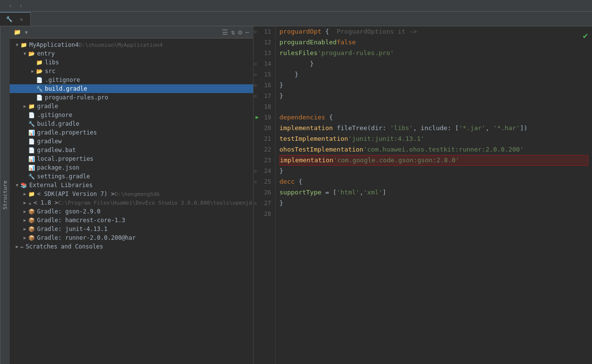 This screenshot has width=592, height=364. I want to click on code-line-13: rulesFiles 'proguard-rules.pro', so click(434, 53).